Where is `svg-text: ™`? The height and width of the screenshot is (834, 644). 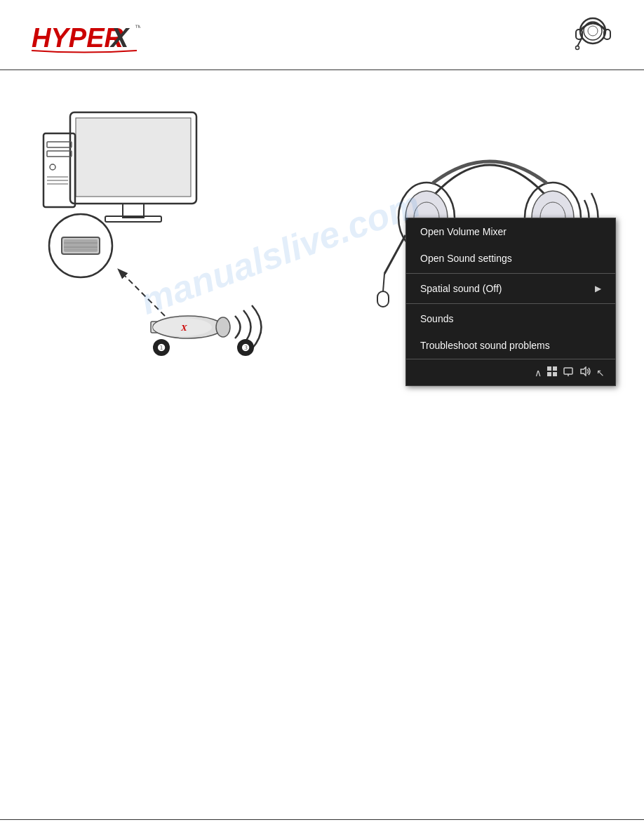 svg-text: ™ is located at coordinates (137, 27).